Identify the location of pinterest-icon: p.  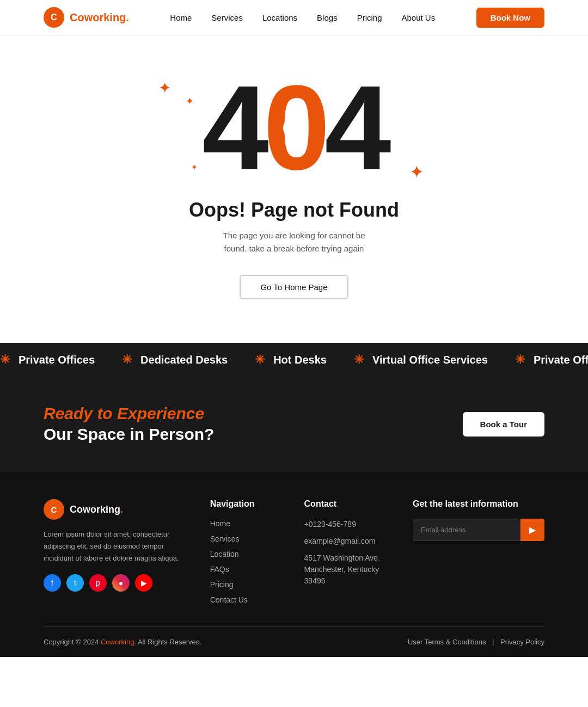
(98, 583).